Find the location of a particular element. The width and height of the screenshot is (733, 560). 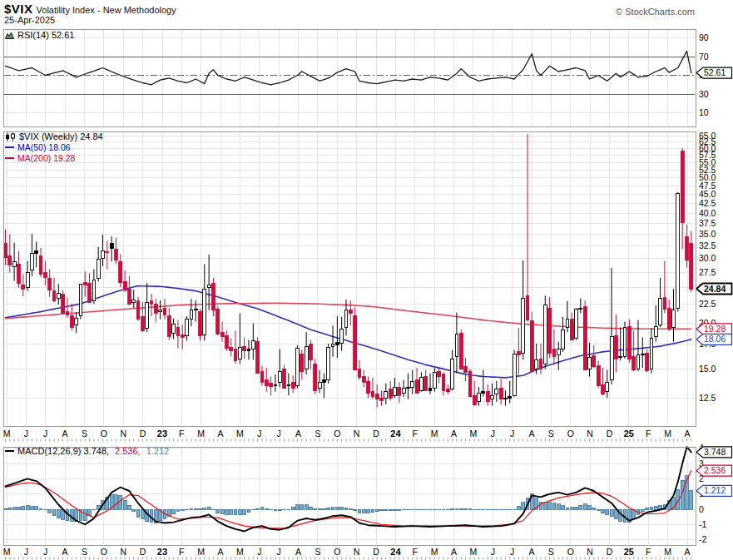

ma50-legend-label: MA(50) 18.06 is located at coordinates (44, 147).